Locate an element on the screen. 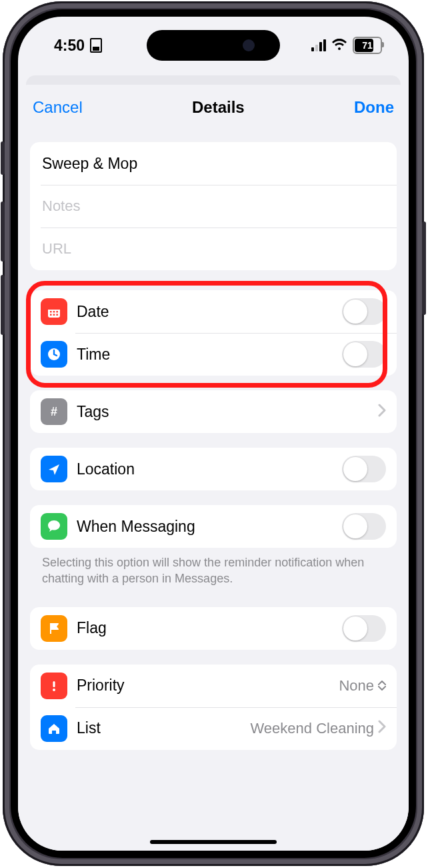  priority-list-group: Priority None is located at coordinates (213, 707).